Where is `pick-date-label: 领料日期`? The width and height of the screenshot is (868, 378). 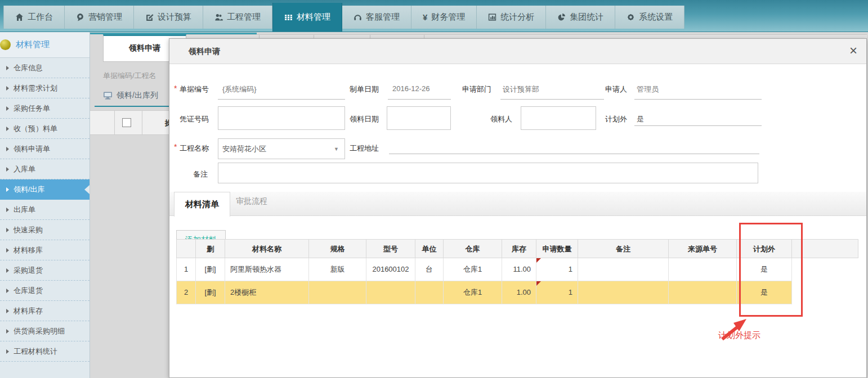 pick-date-label: 领料日期 is located at coordinates (364, 119).